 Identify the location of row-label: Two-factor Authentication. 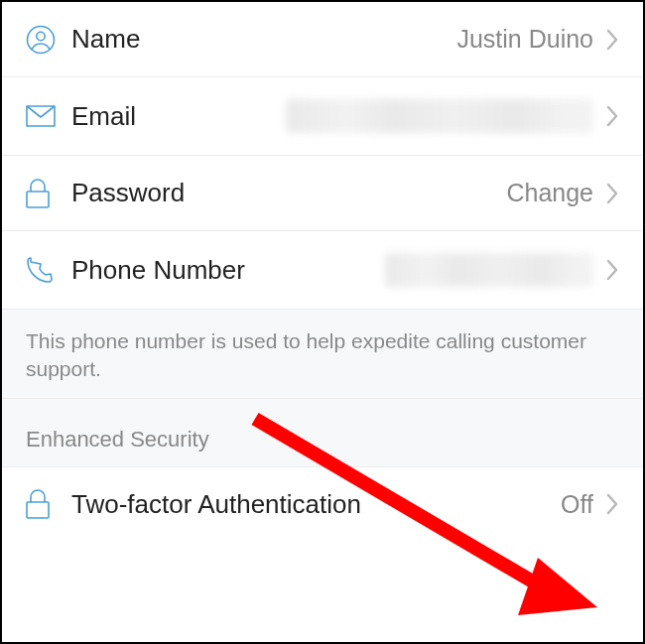
(216, 504).